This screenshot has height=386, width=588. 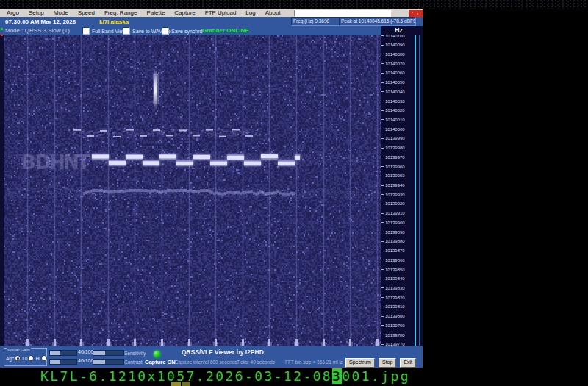 I want to click on fft-bin-label: FFT bin size = 366.21 mHz, so click(x=314, y=362).